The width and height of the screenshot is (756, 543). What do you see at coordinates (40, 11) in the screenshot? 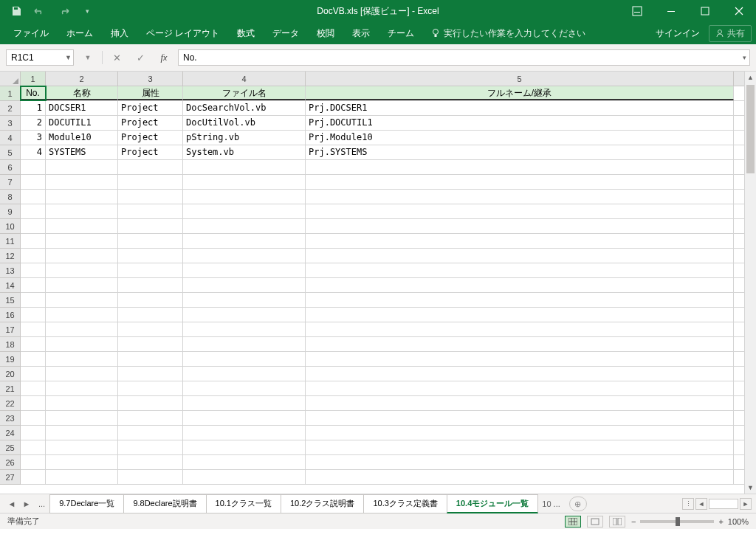
I see `undo-button` at bounding box center [40, 11].